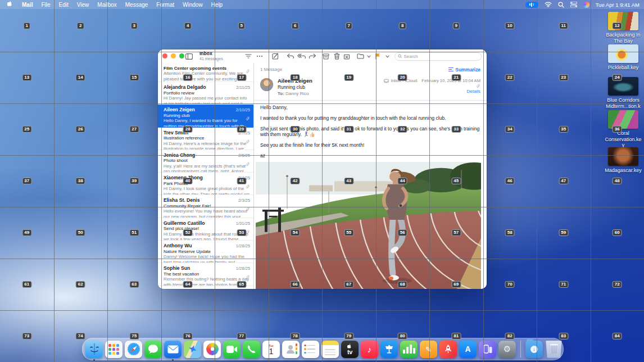 This screenshot has height=362, width=644. I want to click on pen-glyph: ✎, so click(428, 350).